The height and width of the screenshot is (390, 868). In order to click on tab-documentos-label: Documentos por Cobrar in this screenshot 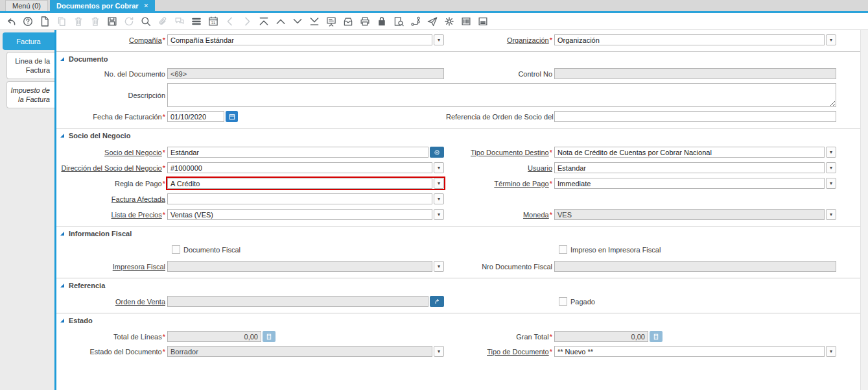, I will do `click(97, 6)`.